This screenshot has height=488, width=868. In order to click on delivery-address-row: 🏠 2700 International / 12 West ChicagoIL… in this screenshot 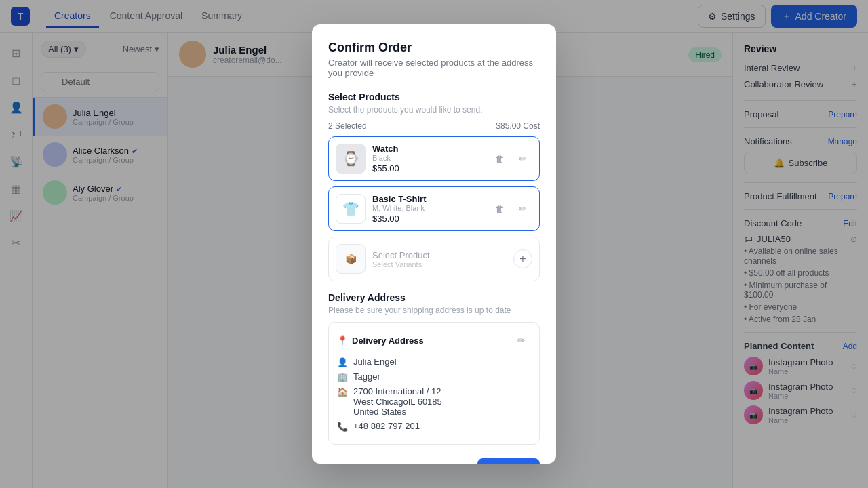, I will do `click(434, 401)`.